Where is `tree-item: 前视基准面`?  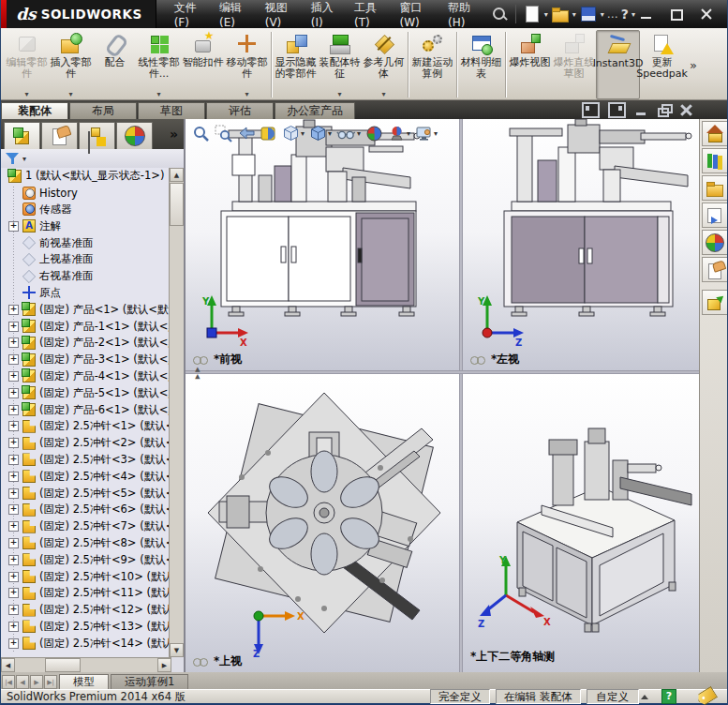
tree-item: 前视基准面 is located at coordinates (86, 243).